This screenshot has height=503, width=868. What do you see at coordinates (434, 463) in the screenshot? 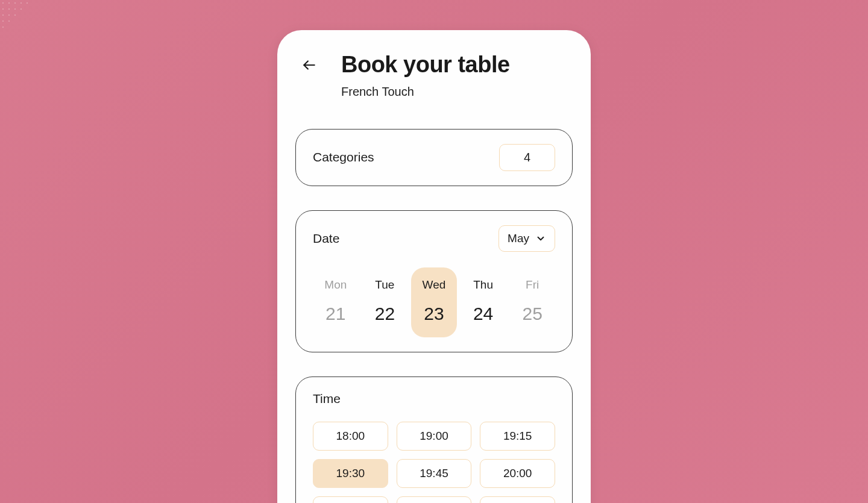
I see `times-grid: 18:0019:0019:1519:3019:4520:0020:3021:00…` at bounding box center [434, 463].